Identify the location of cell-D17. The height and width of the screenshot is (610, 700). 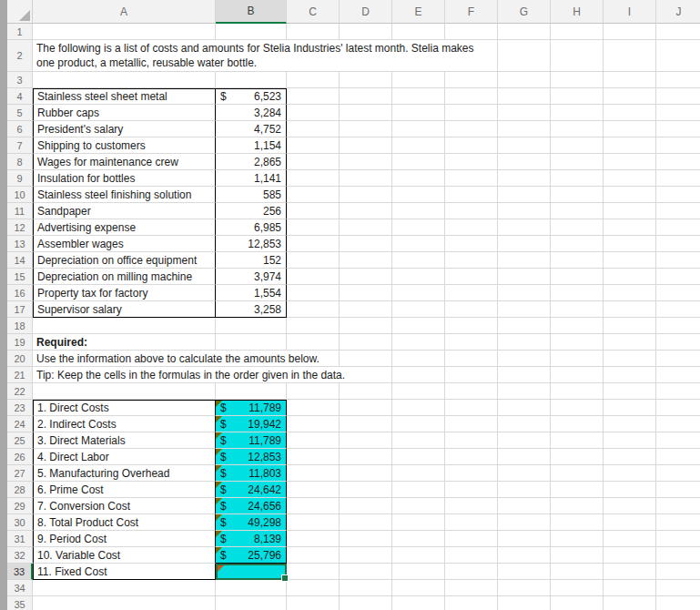
(366, 310).